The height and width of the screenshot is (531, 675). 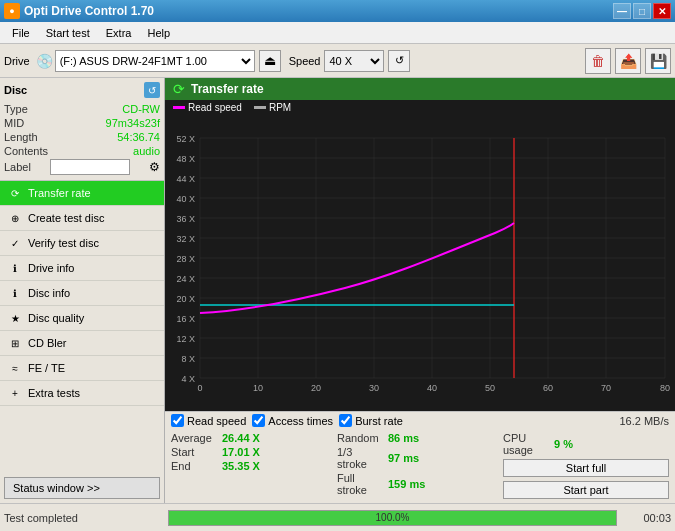 I want to click on cpu-value: 9 %, so click(x=579, y=444).